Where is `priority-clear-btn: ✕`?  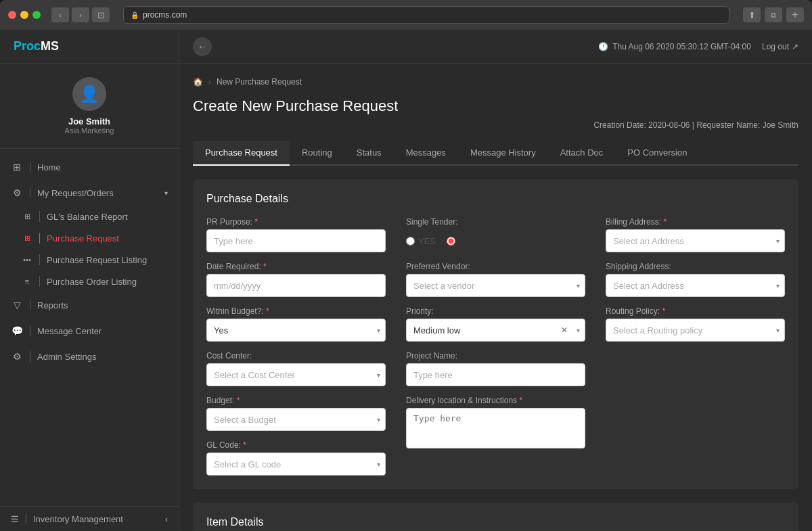 priority-clear-btn: ✕ is located at coordinates (564, 330).